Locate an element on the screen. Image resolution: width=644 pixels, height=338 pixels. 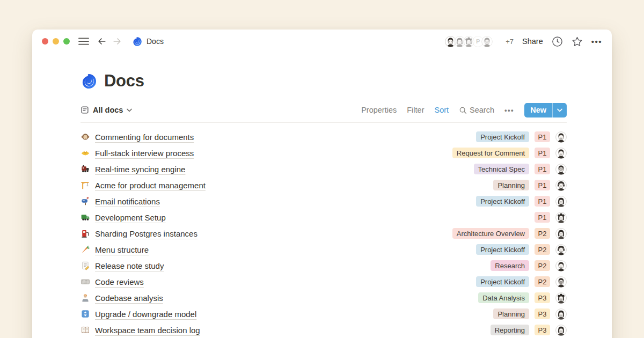
doc-tag: Request for Comment is located at coordinates (491, 153).